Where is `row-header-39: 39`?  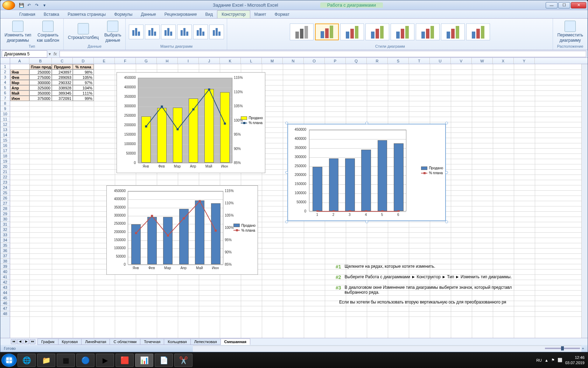 row-header-39: 39 is located at coordinates (5, 266).